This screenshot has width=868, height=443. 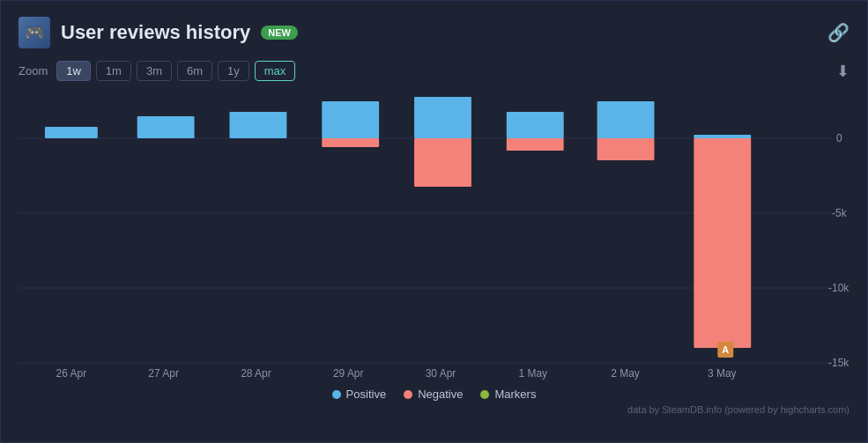 I want to click on svg-text: 29 Apr, so click(x=349, y=373).